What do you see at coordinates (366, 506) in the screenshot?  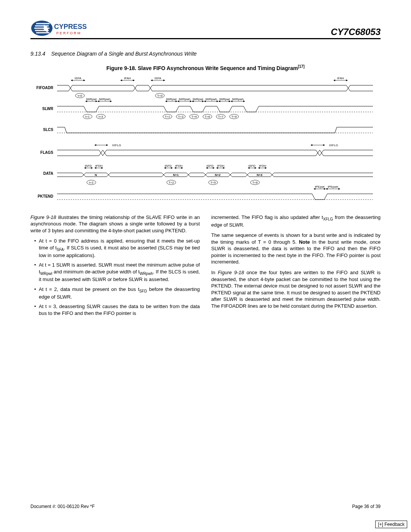 I see `page-number: Page 36 of 39` at bounding box center [366, 506].